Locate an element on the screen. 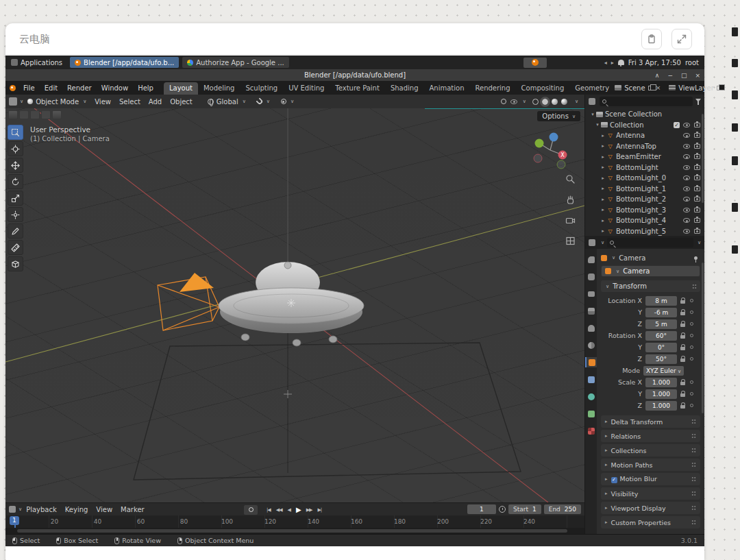 The height and width of the screenshot is (560, 740). collection-checkbox: ✓ is located at coordinates (677, 125).